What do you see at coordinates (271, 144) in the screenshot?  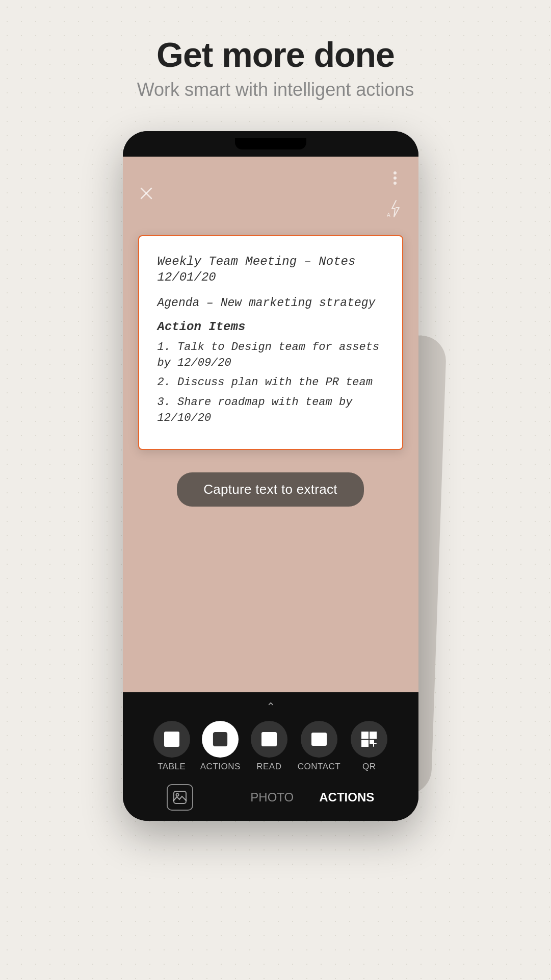 I see `phone-notch` at bounding box center [271, 144].